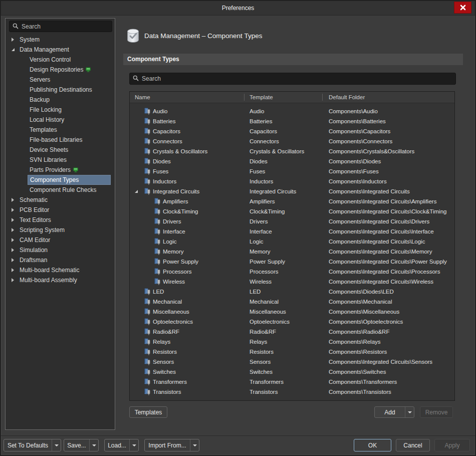  Describe the element at coordinates (292, 181) in the screenshot. I see `table-row-inductors: InductorsInductorsComponents\Inductors` at that location.